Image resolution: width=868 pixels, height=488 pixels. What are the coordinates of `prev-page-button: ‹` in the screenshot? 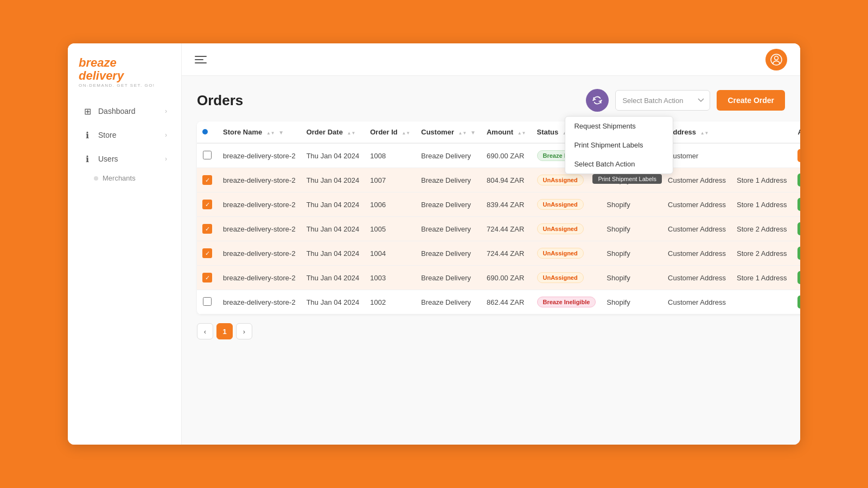 It's located at (205, 331).